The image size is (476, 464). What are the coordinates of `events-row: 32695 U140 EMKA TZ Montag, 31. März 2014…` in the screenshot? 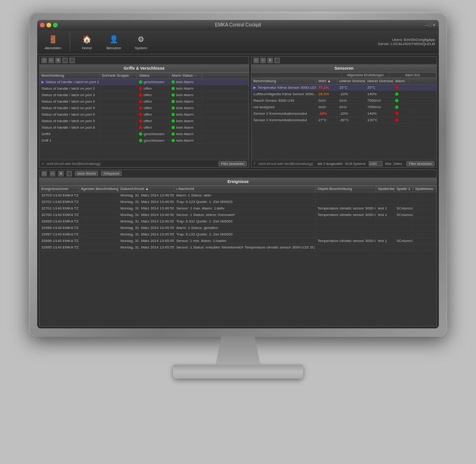 It's located at (238, 248).